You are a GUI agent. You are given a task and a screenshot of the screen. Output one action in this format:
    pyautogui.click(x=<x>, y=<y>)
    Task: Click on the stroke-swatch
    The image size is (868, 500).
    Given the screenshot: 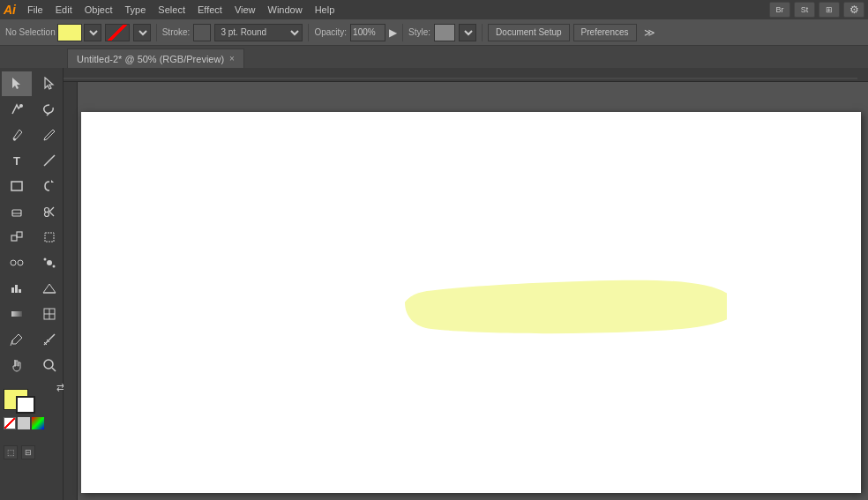 What is the action you would take?
    pyautogui.click(x=26, y=405)
    